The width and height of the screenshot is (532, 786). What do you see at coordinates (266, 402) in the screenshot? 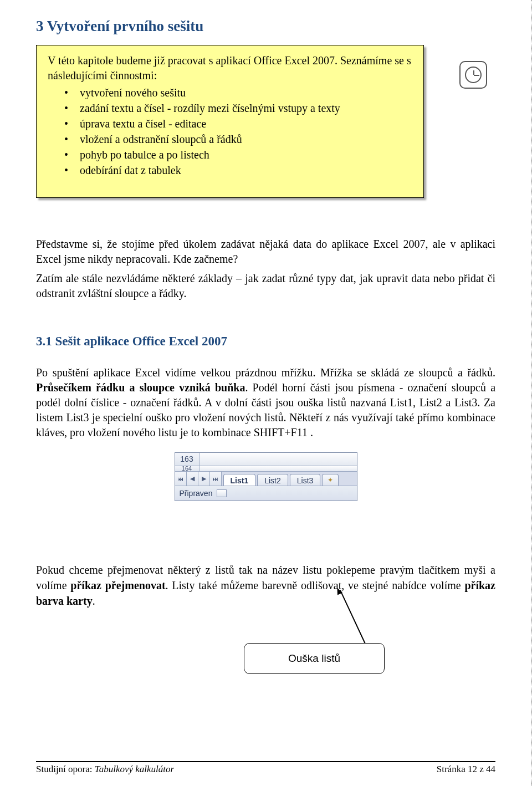
I see `paragraph: Po spuštění aplikace Excel vidíme velkou…` at bounding box center [266, 402].